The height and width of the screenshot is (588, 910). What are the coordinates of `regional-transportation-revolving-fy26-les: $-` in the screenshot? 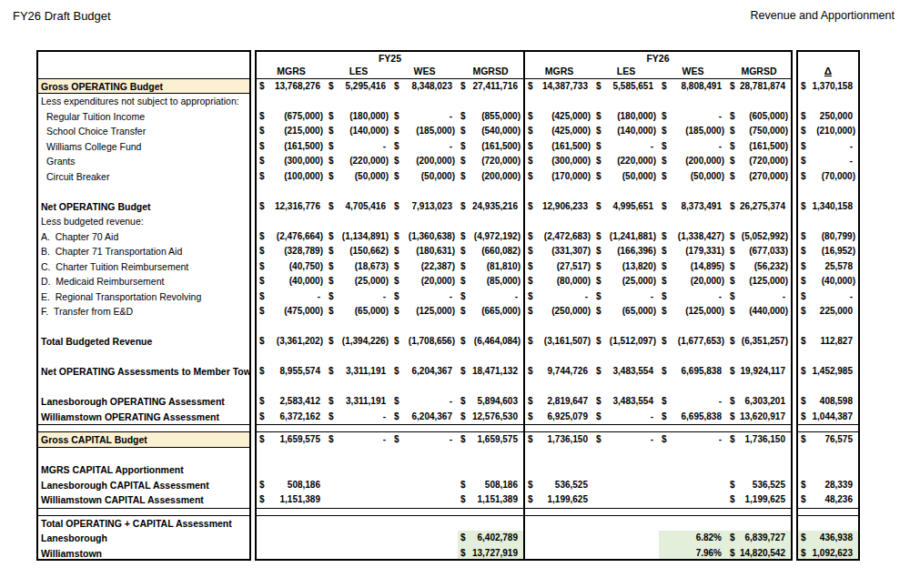 It's located at (626, 297).